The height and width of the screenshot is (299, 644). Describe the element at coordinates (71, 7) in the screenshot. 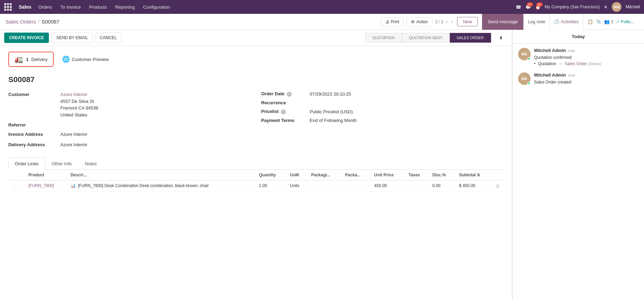

I see `nav-to-invoice: To Invoice` at that location.